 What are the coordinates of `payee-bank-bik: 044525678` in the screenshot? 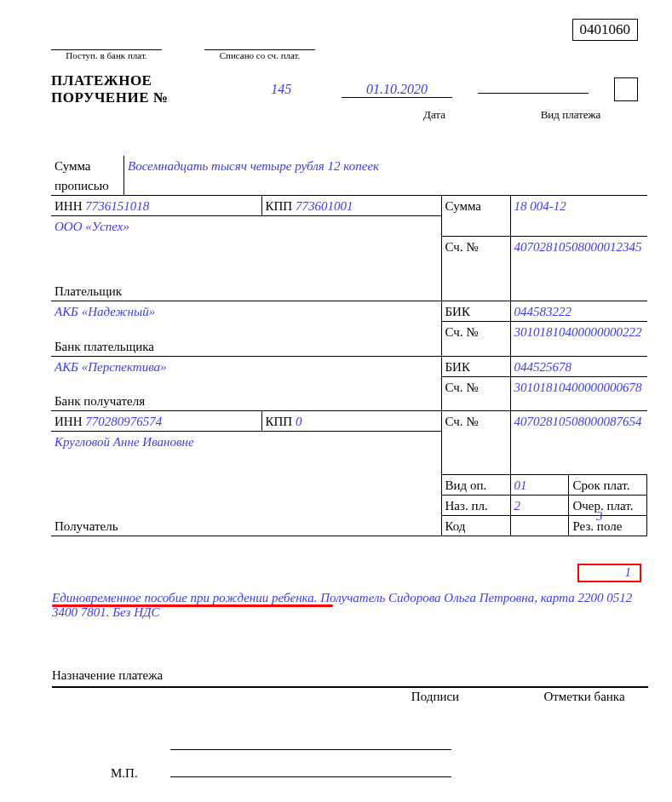 It's located at (579, 366).